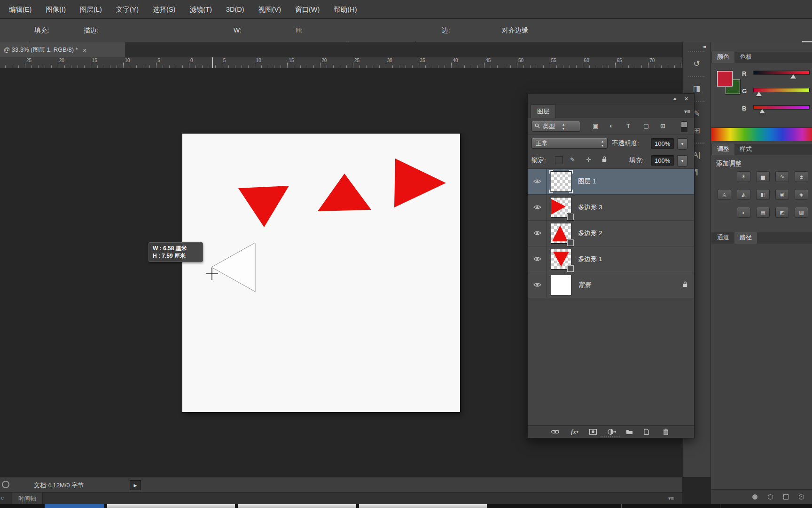 This screenshot has width=812, height=508. What do you see at coordinates (663, 143) in the screenshot?
I see `opacity-value-field: 100%` at bounding box center [663, 143].